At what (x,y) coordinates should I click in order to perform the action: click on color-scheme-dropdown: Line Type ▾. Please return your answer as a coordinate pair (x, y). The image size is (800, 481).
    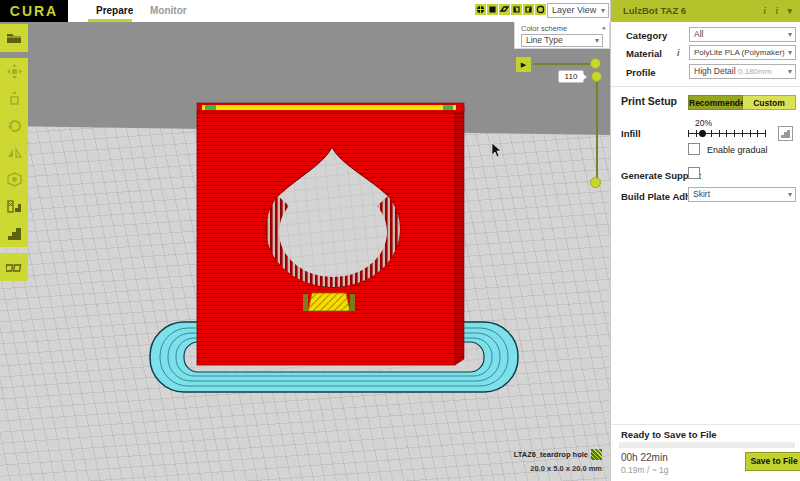
    Looking at the image, I should click on (562, 40).